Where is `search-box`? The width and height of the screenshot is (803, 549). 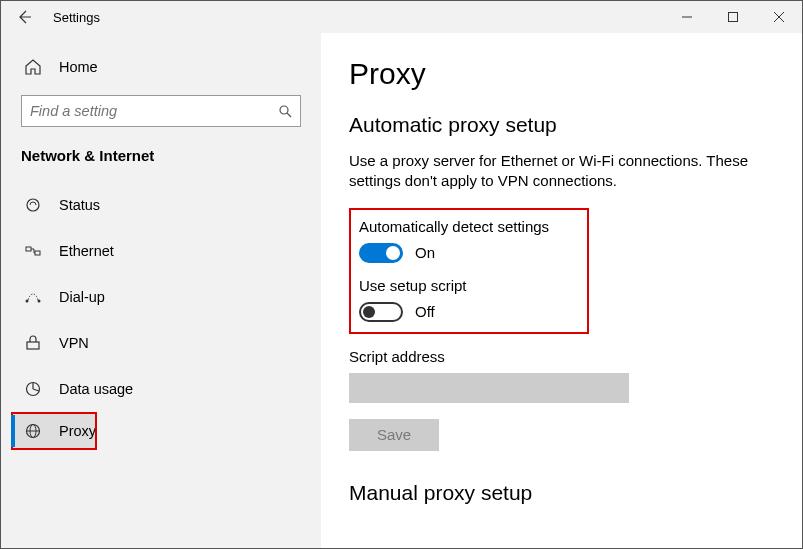 search-box is located at coordinates (161, 111).